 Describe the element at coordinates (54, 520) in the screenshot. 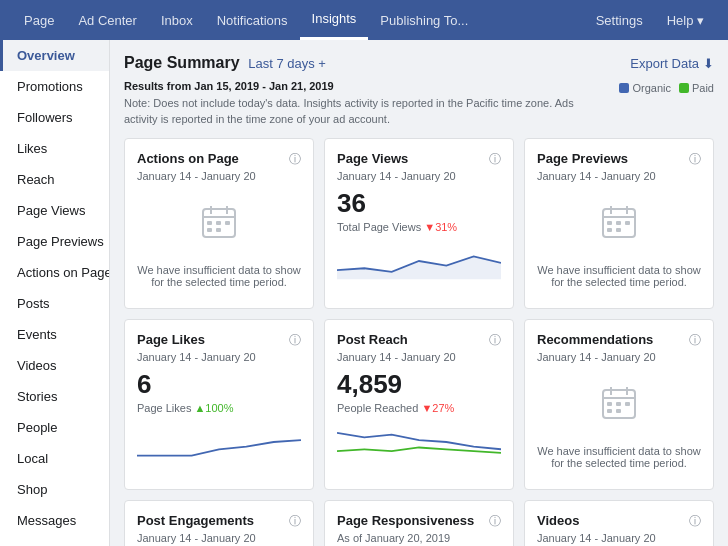

I see `sidebar-item-messages: Messages` at that location.